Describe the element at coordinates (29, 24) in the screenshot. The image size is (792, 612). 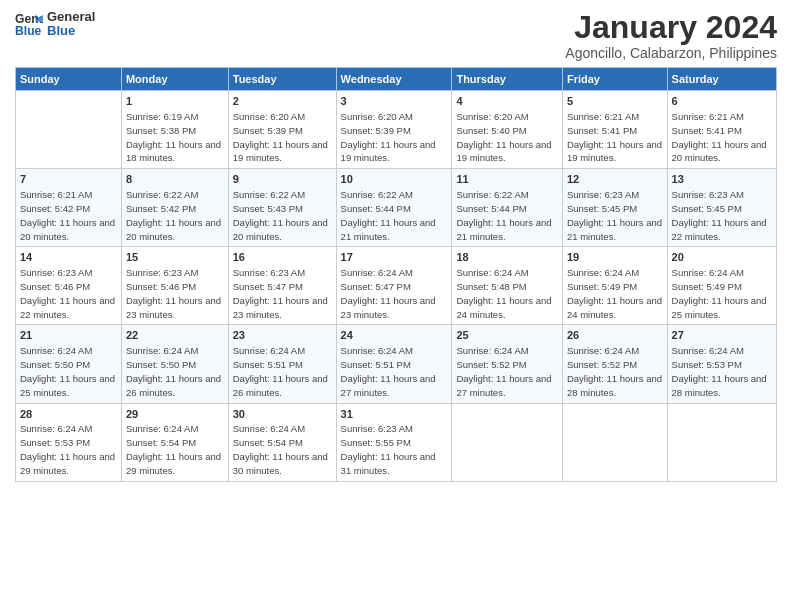
I see `logo-icon: General Blue` at that location.